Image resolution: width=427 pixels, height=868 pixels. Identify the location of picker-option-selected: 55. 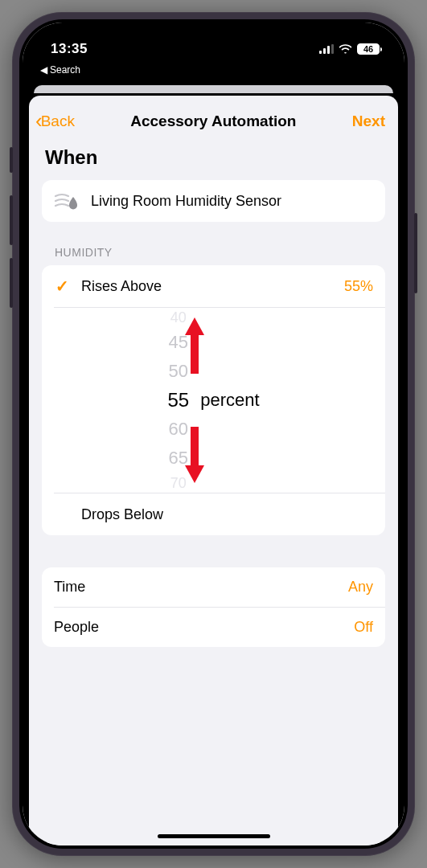
(179, 400).